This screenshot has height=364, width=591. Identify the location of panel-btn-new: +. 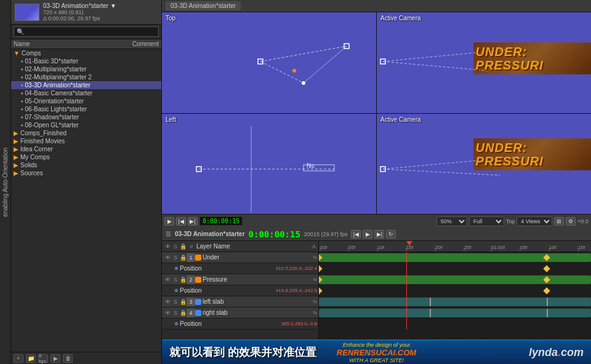
(18, 358).